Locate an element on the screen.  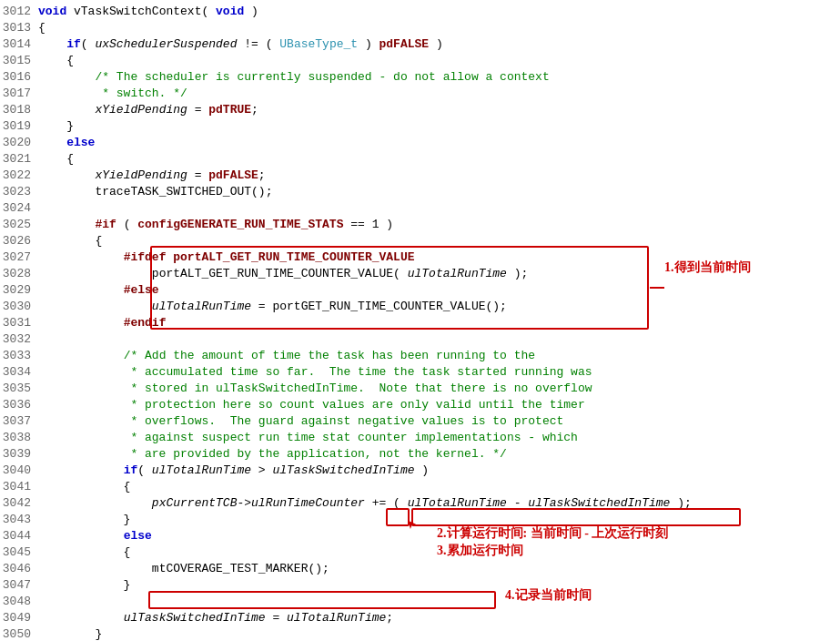
table-row: 3022 xYieldPending = pdFALSE; is located at coordinates (420, 176).